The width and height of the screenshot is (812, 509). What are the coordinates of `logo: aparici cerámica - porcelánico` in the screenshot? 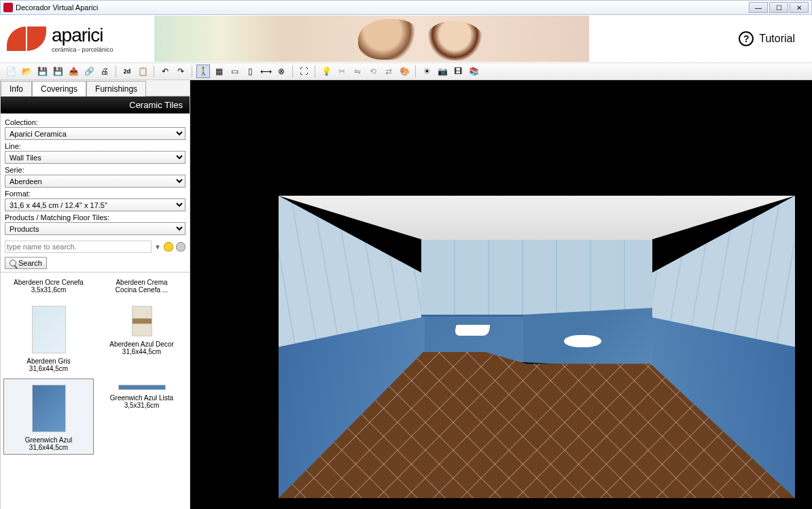 It's located at (60, 39).